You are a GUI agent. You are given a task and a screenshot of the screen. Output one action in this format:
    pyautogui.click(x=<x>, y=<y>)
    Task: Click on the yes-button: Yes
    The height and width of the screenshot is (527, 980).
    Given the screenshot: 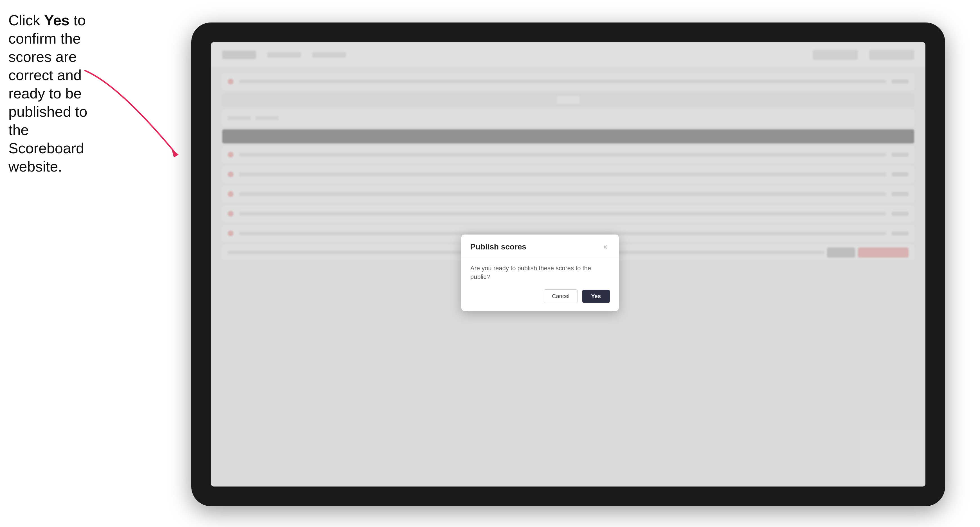 What is the action you would take?
    pyautogui.click(x=596, y=297)
    